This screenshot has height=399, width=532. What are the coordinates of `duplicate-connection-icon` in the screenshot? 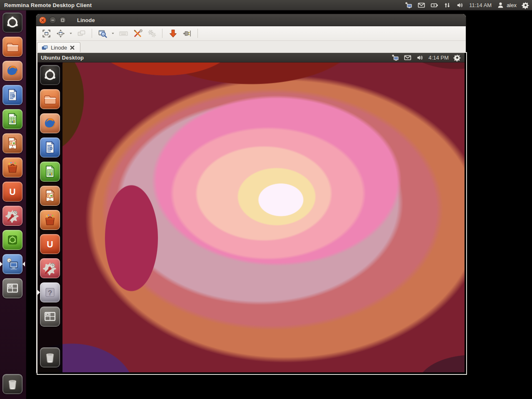 It's located at (82, 33).